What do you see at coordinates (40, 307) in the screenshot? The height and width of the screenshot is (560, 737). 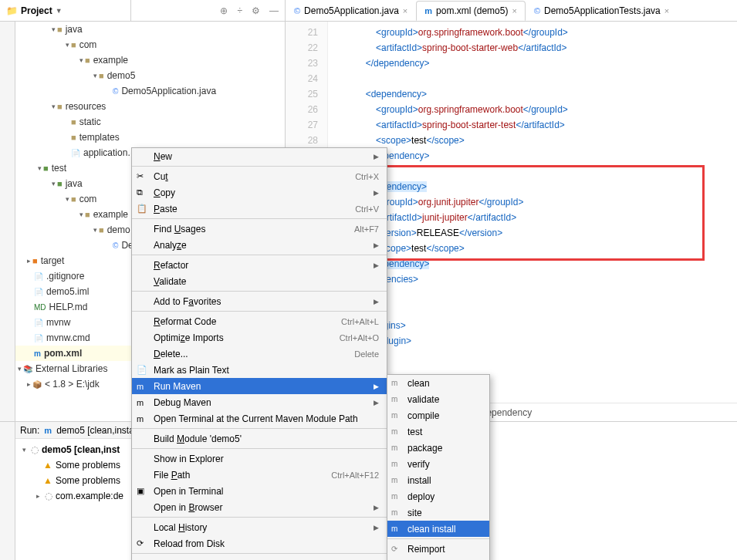 I see `markdown-file-icon: MD` at bounding box center [40, 307].